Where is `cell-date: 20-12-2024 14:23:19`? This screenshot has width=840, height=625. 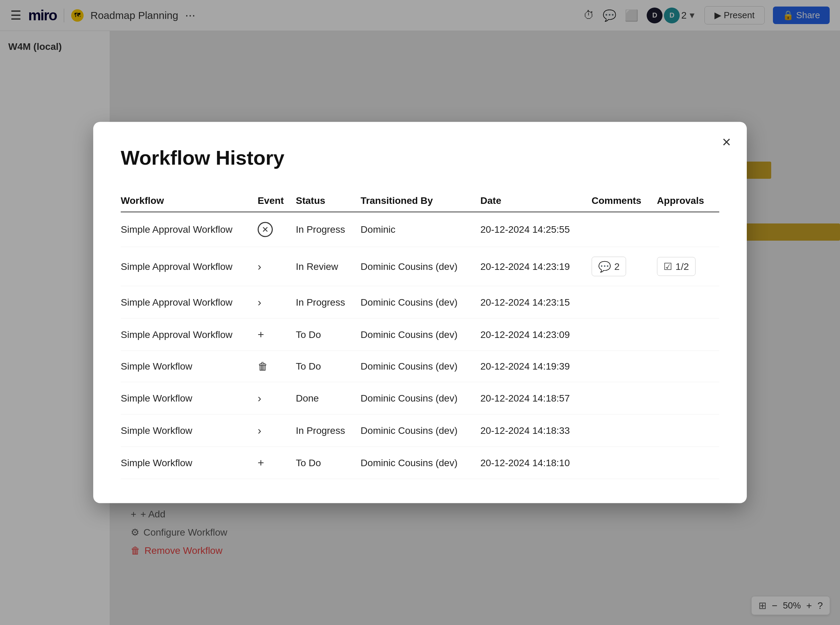 cell-date: 20-12-2024 14:23:19 is located at coordinates (536, 266).